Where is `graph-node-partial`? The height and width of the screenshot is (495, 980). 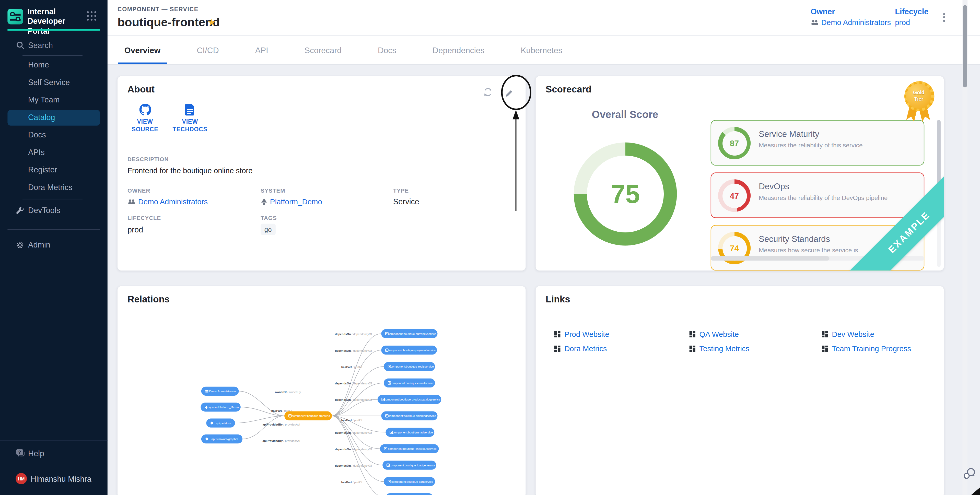 graph-node-partial is located at coordinates (409, 494).